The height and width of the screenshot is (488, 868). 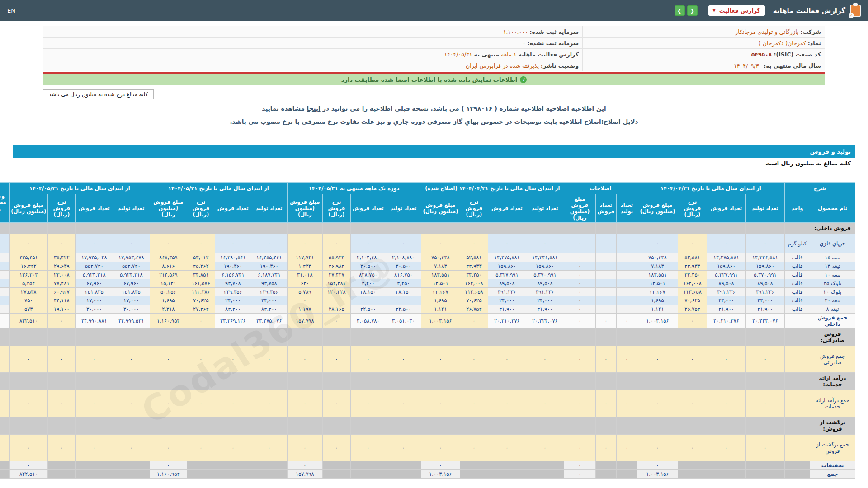 What do you see at coordinates (28, 258) in the screenshot?
I see `table-cell-amt: ۶۳۵,۶۵۱` at bounding box center [28, 258].